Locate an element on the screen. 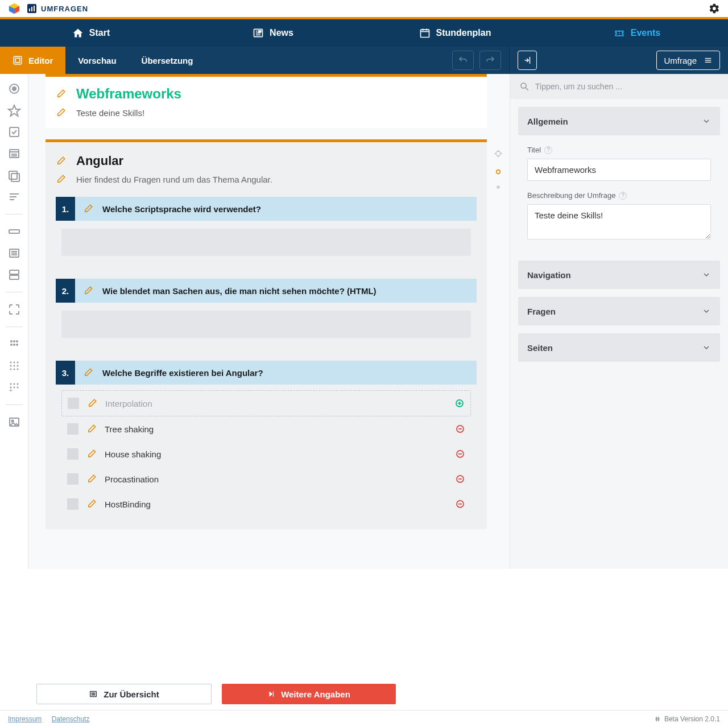  settings-icon is located at coordinates (714, 9).